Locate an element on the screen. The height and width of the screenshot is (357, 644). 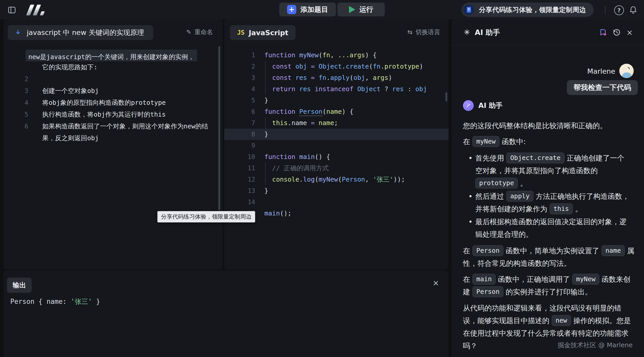
question-title-chip: javascript 中 new 关键词的实现原理 is located at coordinates (80, 33).